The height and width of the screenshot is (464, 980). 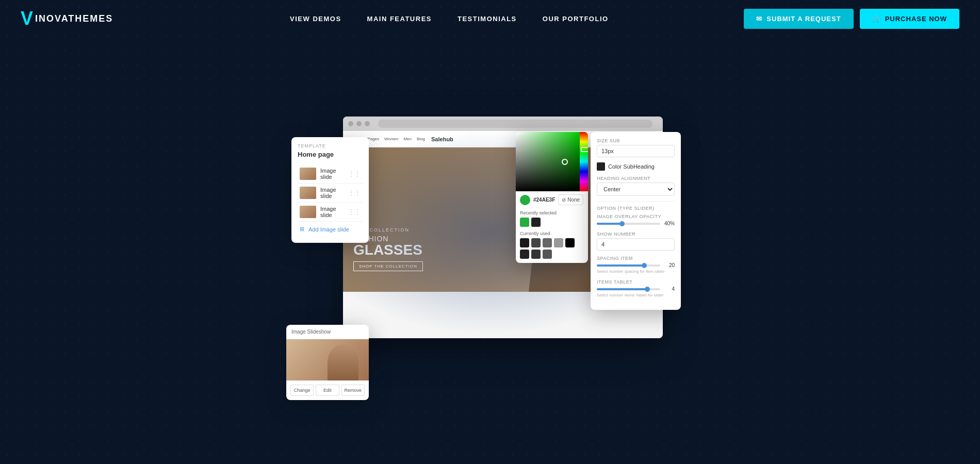 What do you see at coordinates (552, 234) in the screenshot?
I see `currently-used-label: Currently used` at bounding box center [552, 234].